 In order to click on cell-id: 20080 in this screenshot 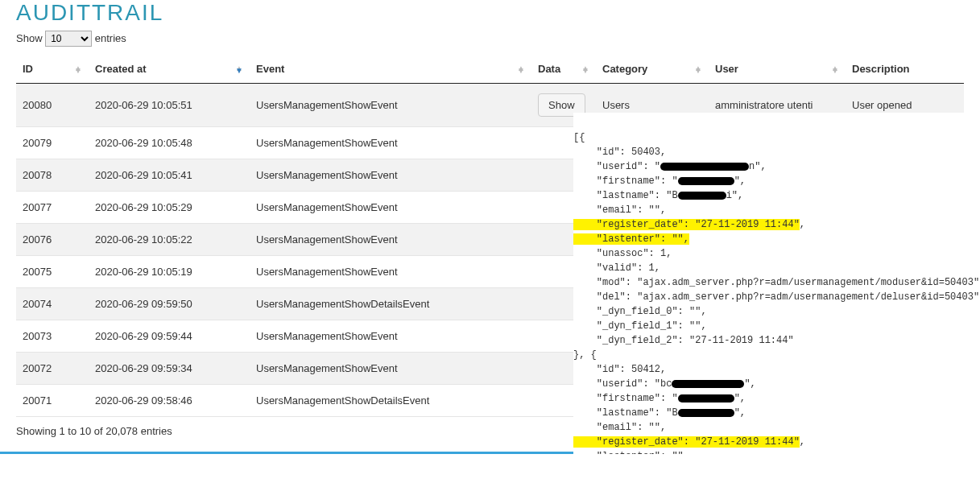, I will do `click(52, 105)`.